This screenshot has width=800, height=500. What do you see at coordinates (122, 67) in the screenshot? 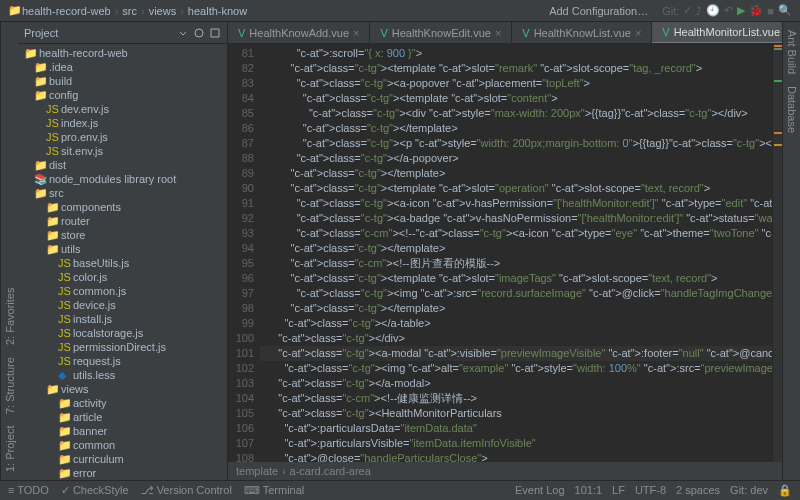
I see `tree-item: 📁.idea` at bounding box center [122, 67].